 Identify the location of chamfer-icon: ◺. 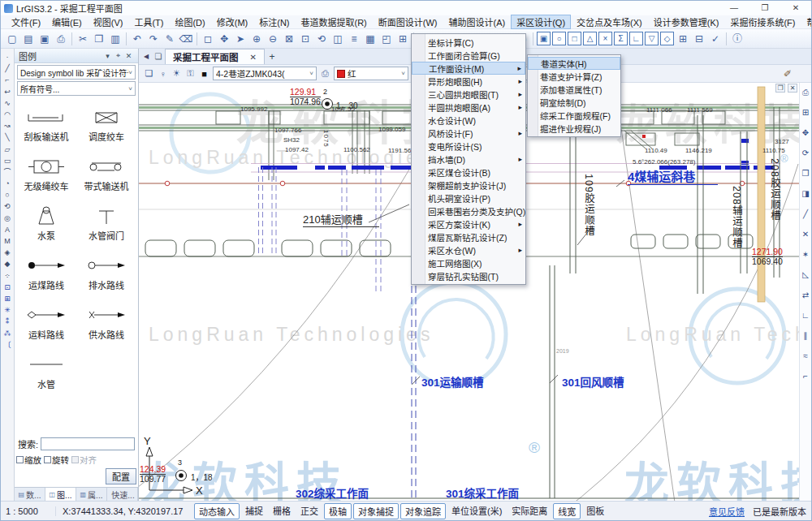
(806, 281).